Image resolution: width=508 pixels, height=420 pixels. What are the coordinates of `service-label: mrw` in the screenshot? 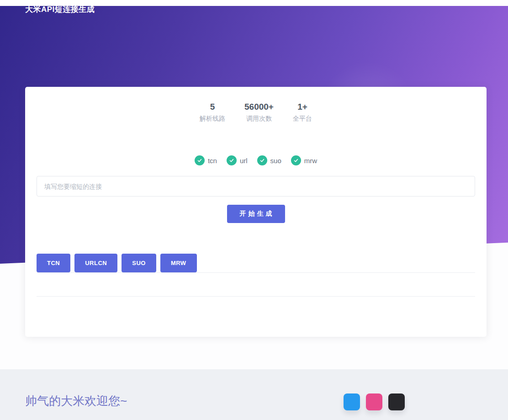 It's located at (311, 161).